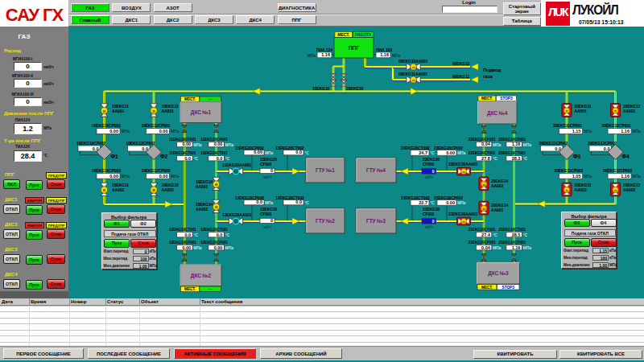  What do you see at coordinates (91, 143) in the screenshot?
I see `svg-text: 10EKG19CP002` at bounding box center [91, 143].